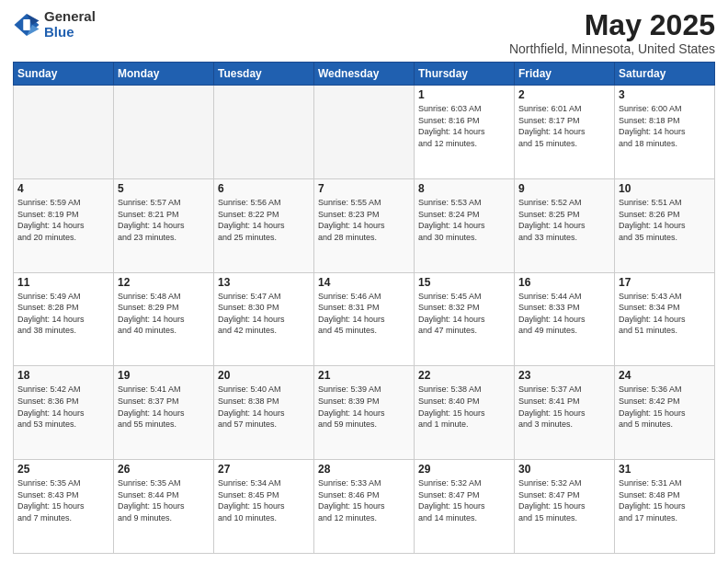 This screenshot has width=728, height=563. What do you see at coordinates (364, 189) in the screenshot?
I see `day-number: 7` at bounding box center [364, 189].